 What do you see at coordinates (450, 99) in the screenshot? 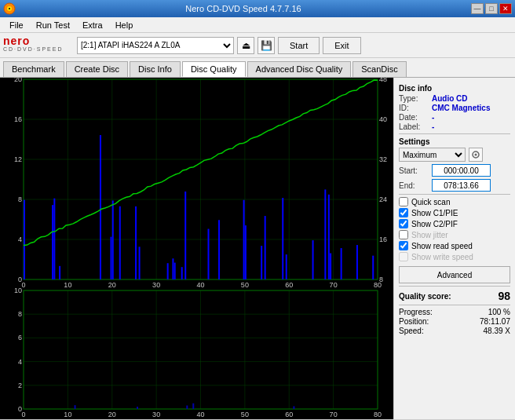
I see `type-value: Audio CD` at bounding box center [450, 99].